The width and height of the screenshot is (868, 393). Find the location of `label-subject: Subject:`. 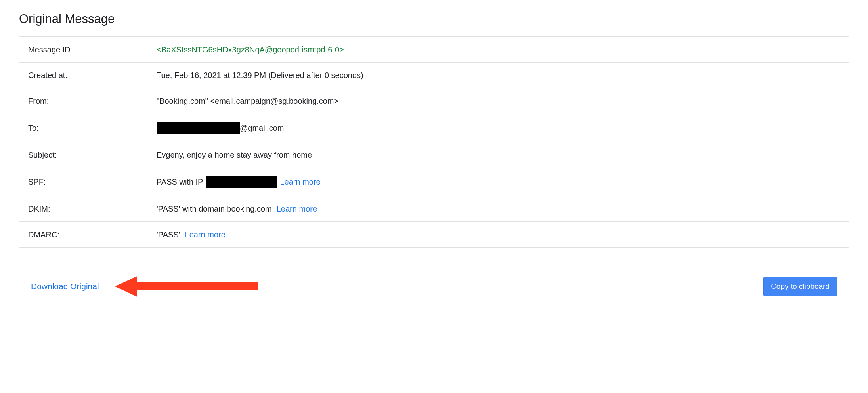

label-subject: Subject: is located at coordinates (92, 155).